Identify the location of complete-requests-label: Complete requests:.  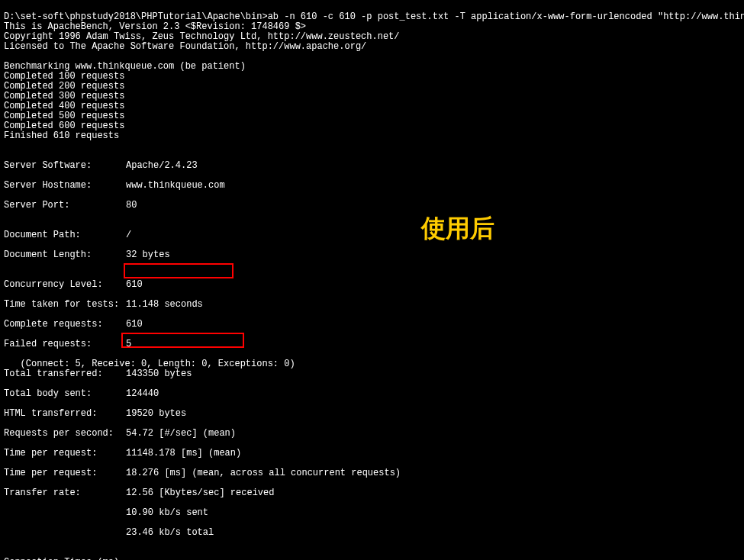
(65, 325).